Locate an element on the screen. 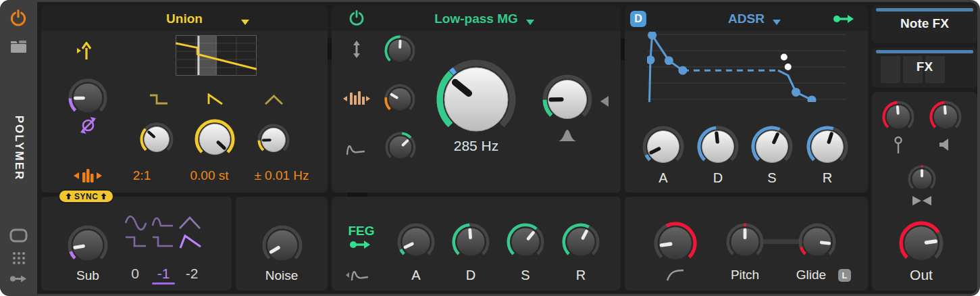  sync-badge-label: SYNC is located at coordinates (86, 197).